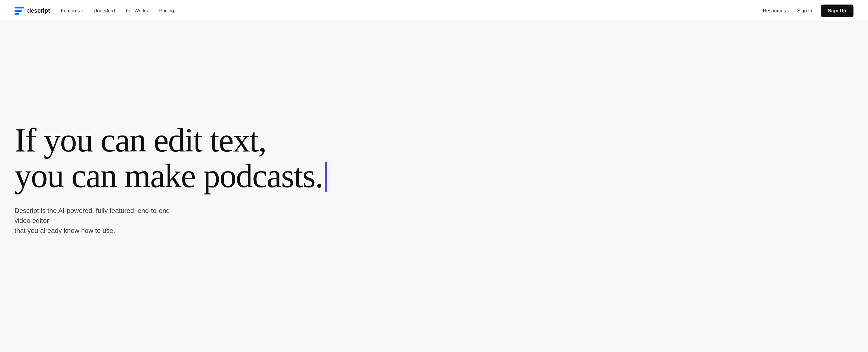  I want to click on resources-label: Resources, so click(774, 11).